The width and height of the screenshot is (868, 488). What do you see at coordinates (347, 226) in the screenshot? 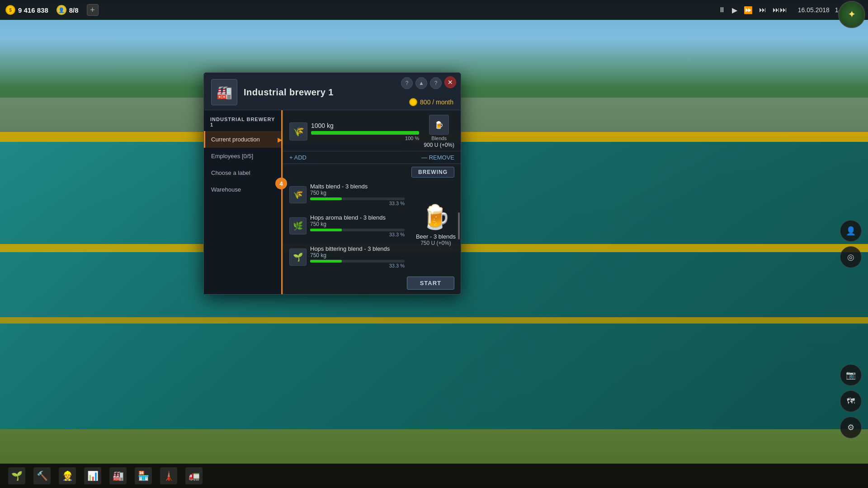
I see `recipe-row-2: 🌿 Hops aroma blend - 3 blends 750 kg 33.…` at bounding box center [347, 226].